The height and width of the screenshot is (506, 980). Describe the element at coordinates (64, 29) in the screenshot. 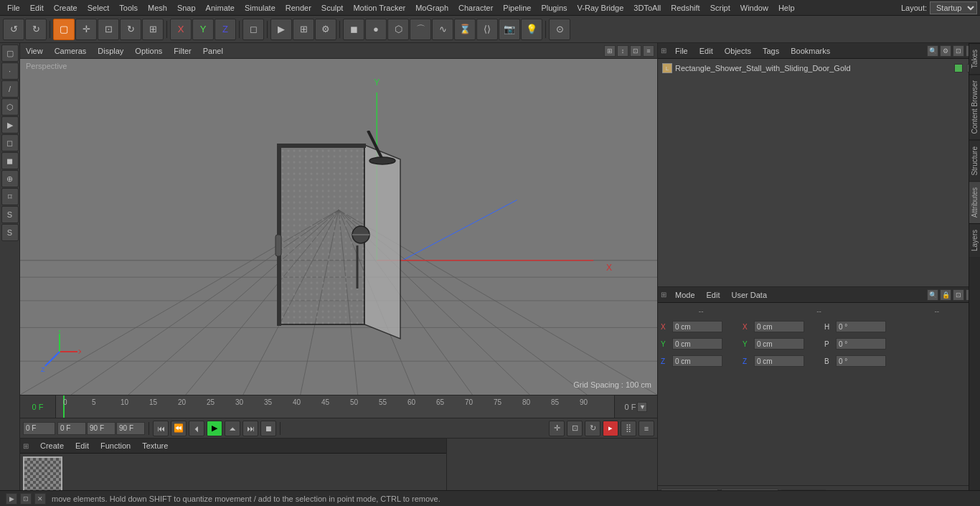

I see `select-tool: ▢` at that location.